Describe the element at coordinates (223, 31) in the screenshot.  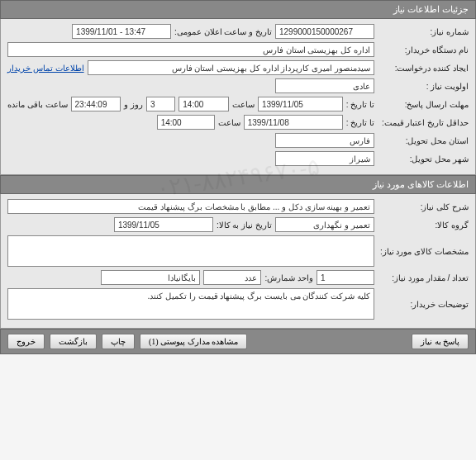
I see `label-announce: تاریخ و ساعت اعلان عمومی:` at that location.